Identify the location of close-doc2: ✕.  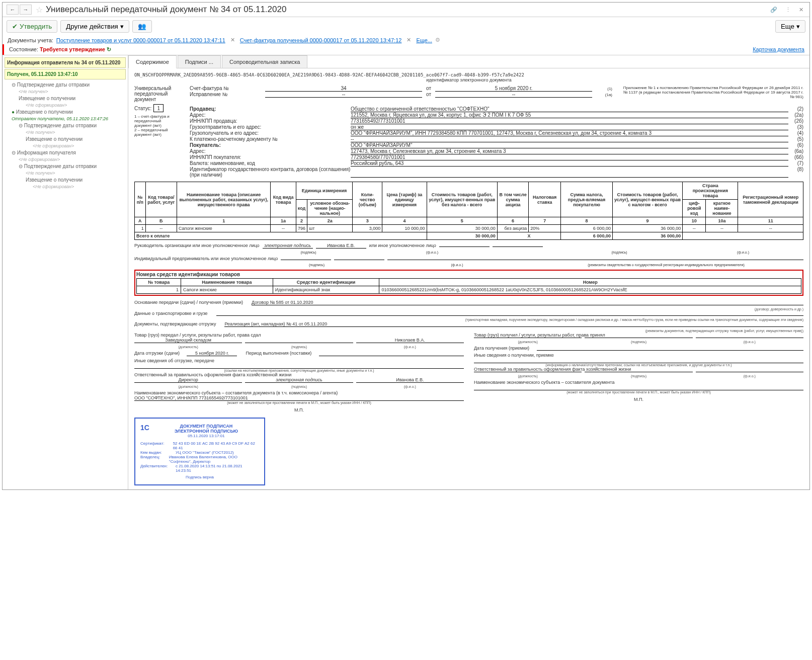
(409, 40).